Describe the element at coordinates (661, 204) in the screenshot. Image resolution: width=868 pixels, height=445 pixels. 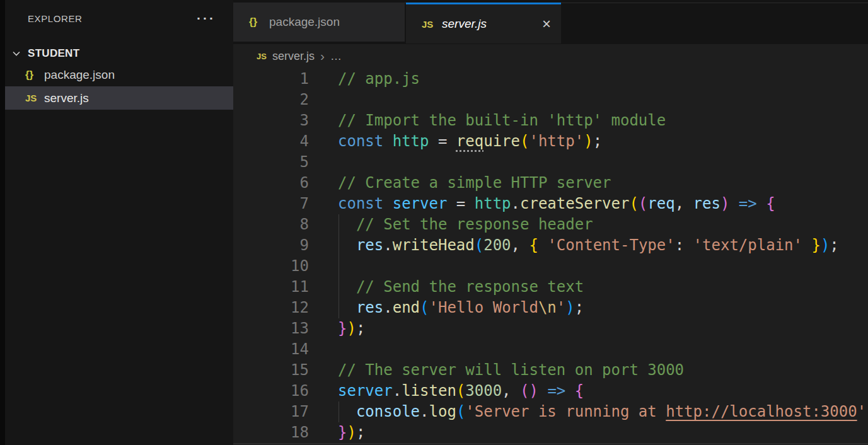
I see `code-token: req` at that location.